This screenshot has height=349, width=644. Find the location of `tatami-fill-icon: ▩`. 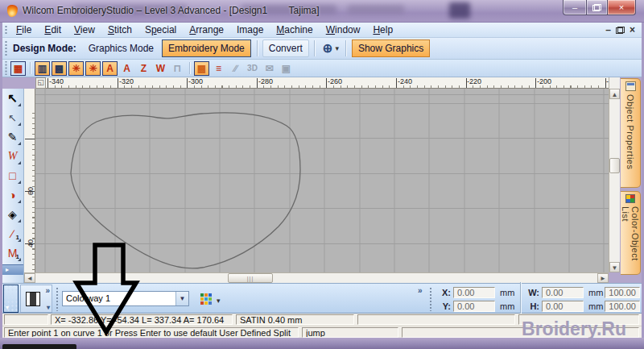

tatami-fill-icon: ▩ is located at coordinates (60, 69).